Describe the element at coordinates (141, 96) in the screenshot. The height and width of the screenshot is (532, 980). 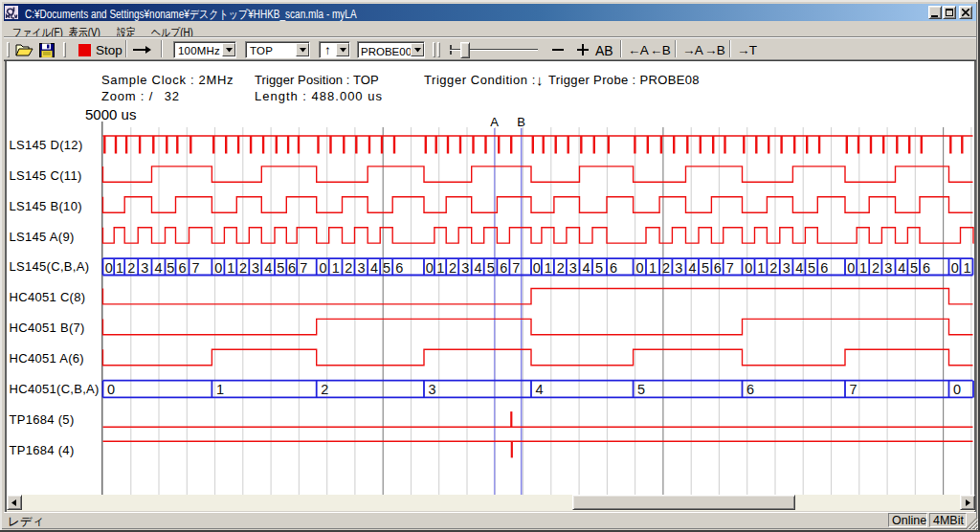
I see `svg-text: Zoom : / 32` at that location.